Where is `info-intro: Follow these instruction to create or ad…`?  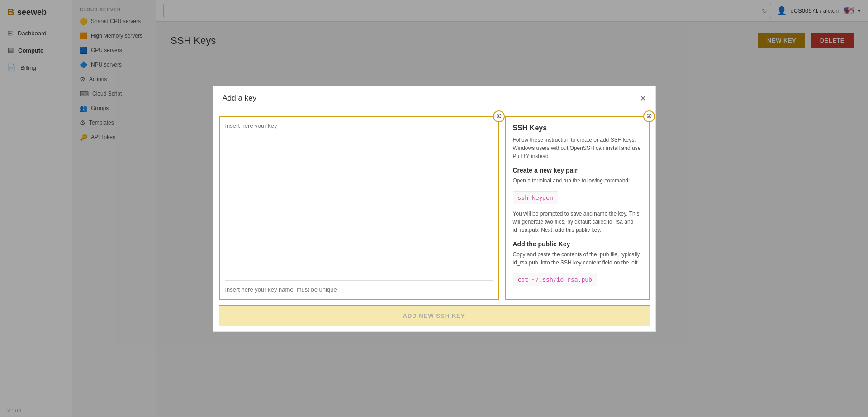 info-intro: Follow these instruction to create or ad… is located at coordinates (577, 148).